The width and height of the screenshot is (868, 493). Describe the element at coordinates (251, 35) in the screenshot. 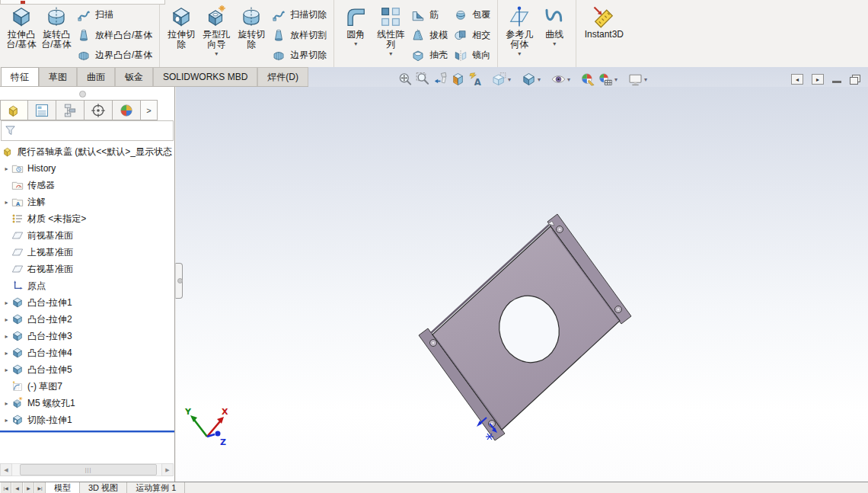

I see `revolve-cut-button: 旋转切除` at that location.